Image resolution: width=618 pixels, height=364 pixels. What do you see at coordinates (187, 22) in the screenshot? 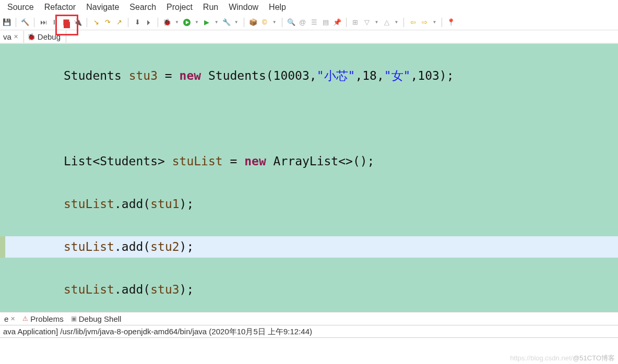
I see `run-icon` at bounding box center [187, 22].